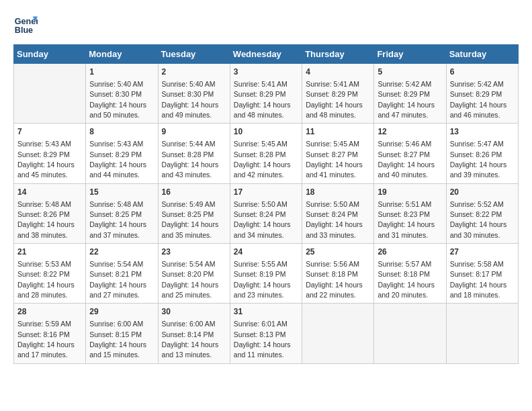 This screenshot has height=411, width=532. Describe the element at coordinates (193, 54) in the screenshot. I see `weekday-header: Tuesday` at that location.